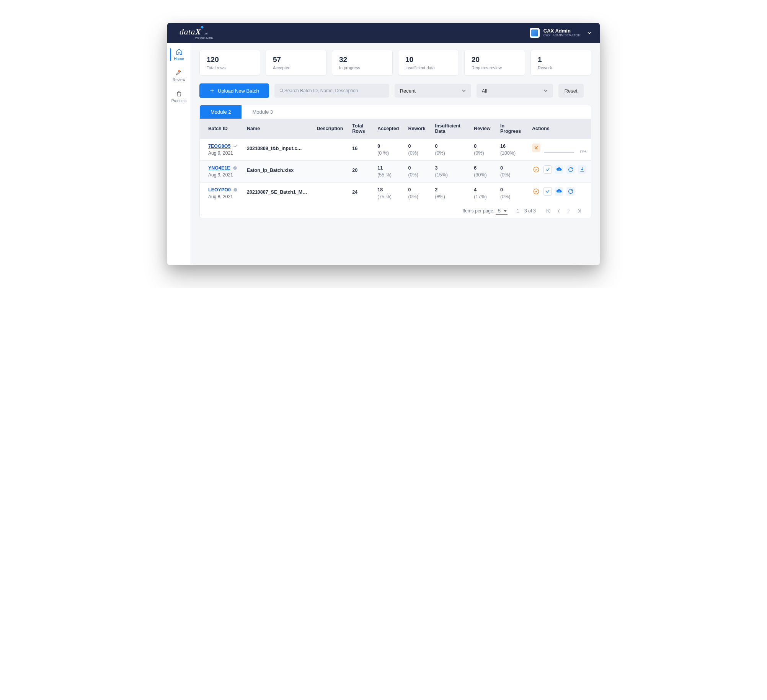 This screenshot has height=700, width=767. What do you see at coordinates (384, 33) in the screenshot?
I see `top-bar: dataX .ai Product Data CAX Admin CAX_ADM…` at bounding box center [384, 33].